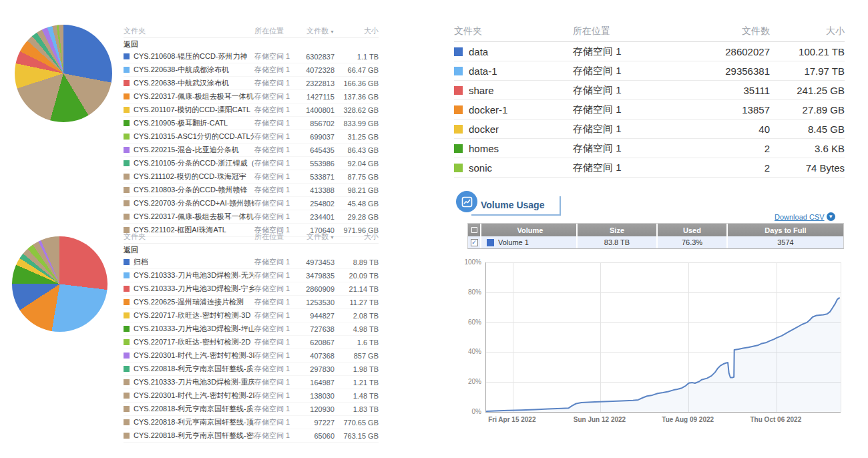 The height and width of the screenshot is (458, 868). Describe the element at coordinates (194, 262) in the screenshot. I see `folder-name: 归档` at that location.